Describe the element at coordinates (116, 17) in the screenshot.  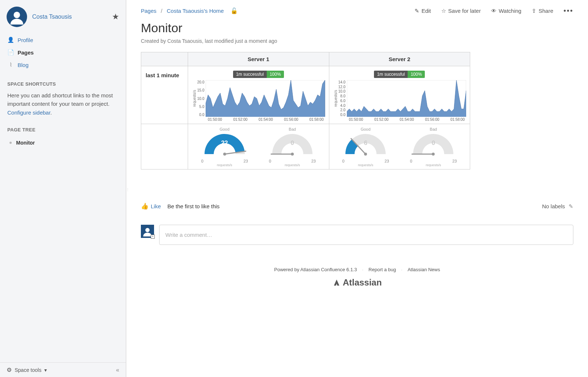
I see `star-icon: ★` at that location.